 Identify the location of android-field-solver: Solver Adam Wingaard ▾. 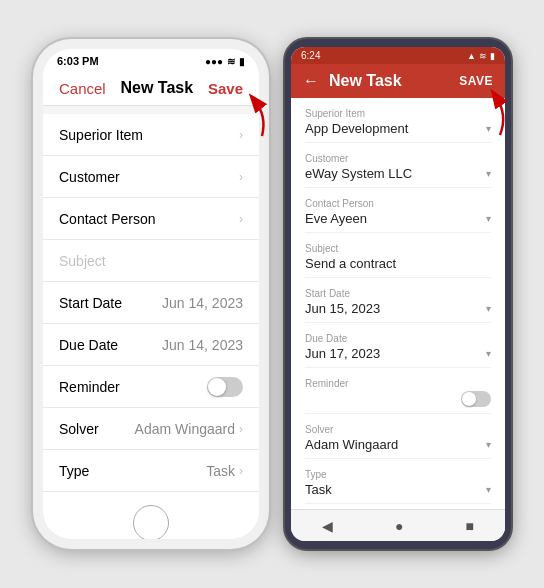
(398, 436).